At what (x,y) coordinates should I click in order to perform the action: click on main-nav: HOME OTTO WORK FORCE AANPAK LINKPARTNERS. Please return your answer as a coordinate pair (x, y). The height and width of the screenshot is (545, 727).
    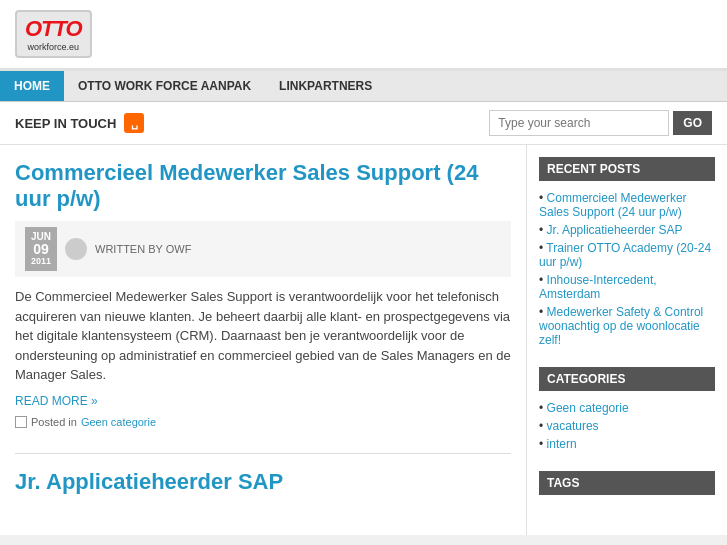
    Looking at the image, I should click on (364, 86).